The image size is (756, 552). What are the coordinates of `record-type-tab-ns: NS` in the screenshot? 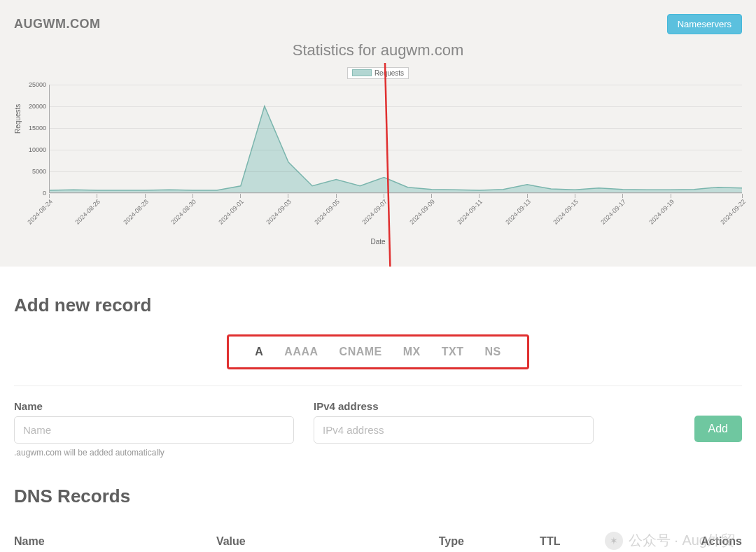 It's located at (493, 352).